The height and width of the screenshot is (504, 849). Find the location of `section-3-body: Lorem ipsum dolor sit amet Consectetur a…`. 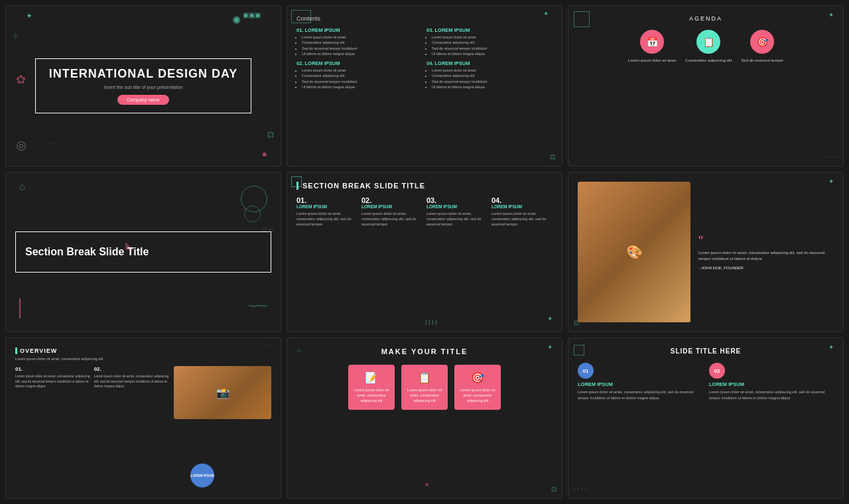

section-3-body: Lorem ipsum dolor sit amet Consectetur a… is located at coordinates (490, 45).